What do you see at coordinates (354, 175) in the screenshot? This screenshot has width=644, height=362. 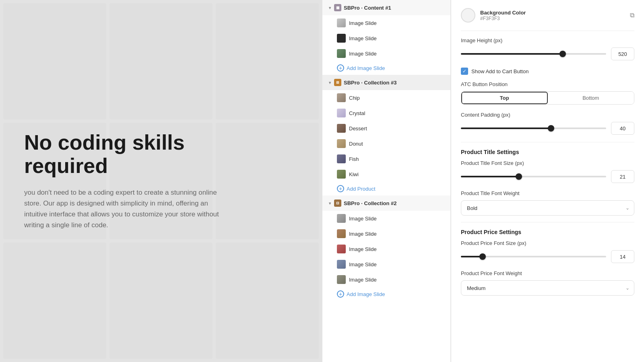 I see `item-label: Kiwi` at bounding box center [354, 175].